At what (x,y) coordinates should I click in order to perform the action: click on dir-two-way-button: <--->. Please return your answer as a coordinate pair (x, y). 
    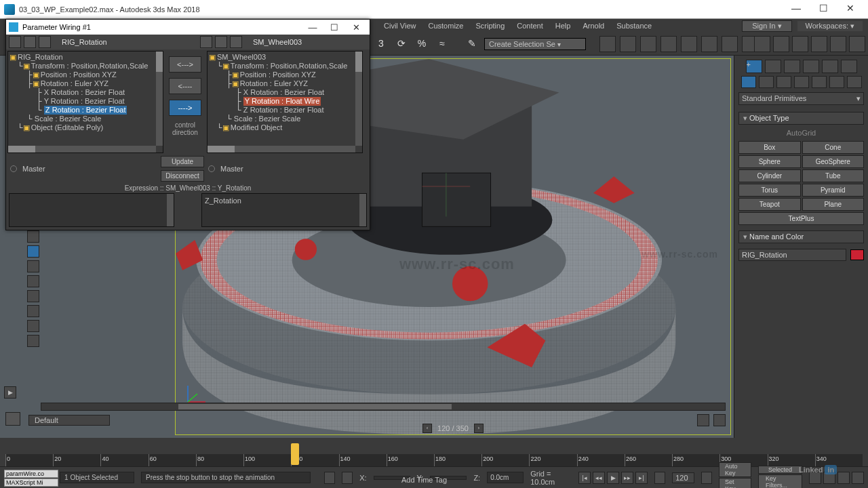
    Looking at the image, I should click on (185, 64).